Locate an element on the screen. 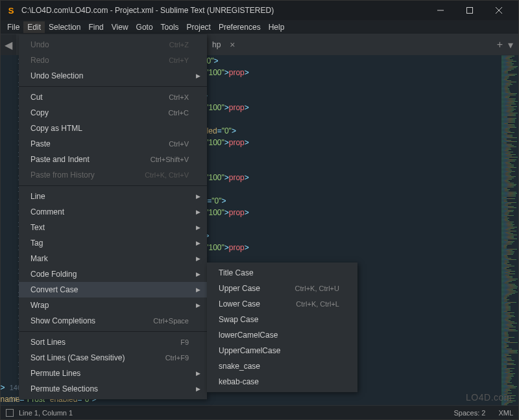  close-button is located at coordinates (498, 10).